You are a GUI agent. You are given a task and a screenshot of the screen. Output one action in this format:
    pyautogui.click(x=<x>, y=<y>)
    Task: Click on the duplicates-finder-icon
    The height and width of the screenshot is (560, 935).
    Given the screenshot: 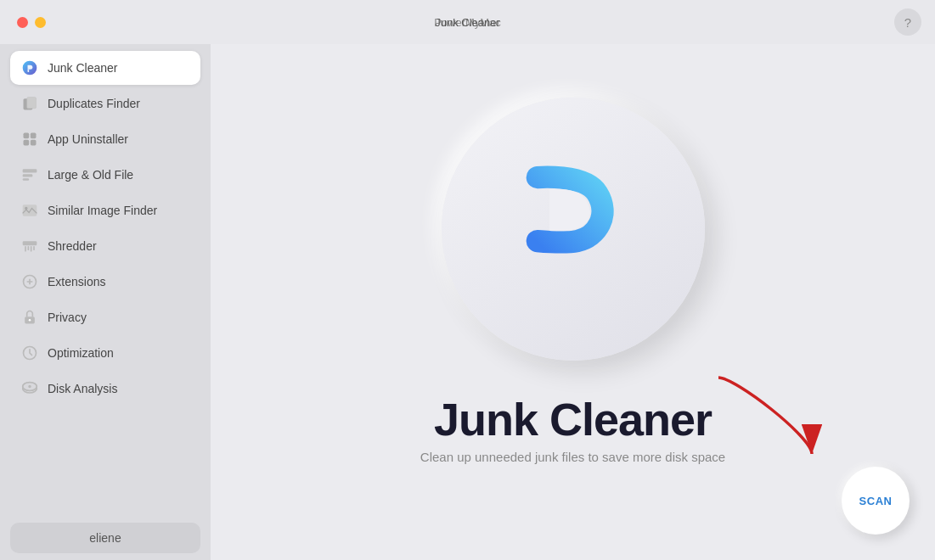 What is the action you would take?
    pyautogui.click(x=30, y=104)
    